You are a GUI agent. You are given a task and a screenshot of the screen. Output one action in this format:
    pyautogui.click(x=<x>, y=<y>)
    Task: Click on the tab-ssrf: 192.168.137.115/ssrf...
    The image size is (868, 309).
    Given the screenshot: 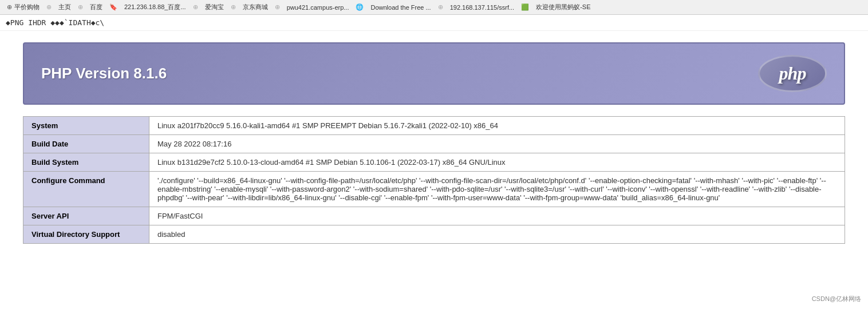 What is the action you would take?
    pyautogui.click(x=482, y=7)
    